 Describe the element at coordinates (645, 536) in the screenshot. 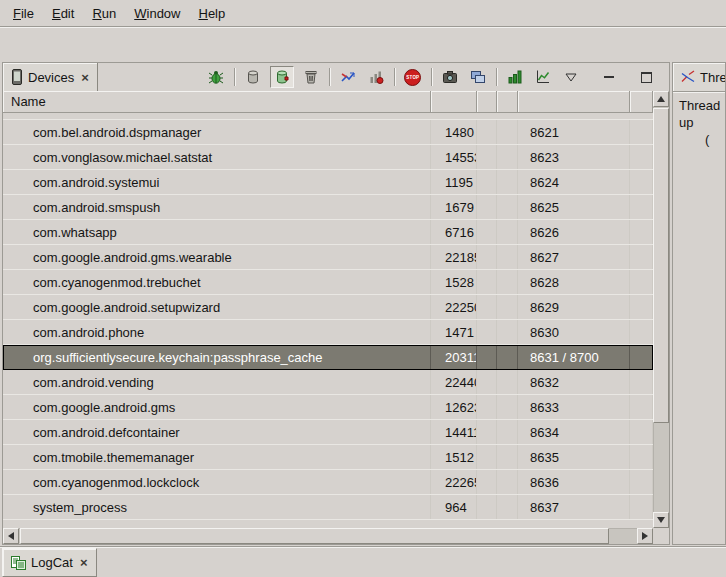

I see `scroll-right-button` at that location.